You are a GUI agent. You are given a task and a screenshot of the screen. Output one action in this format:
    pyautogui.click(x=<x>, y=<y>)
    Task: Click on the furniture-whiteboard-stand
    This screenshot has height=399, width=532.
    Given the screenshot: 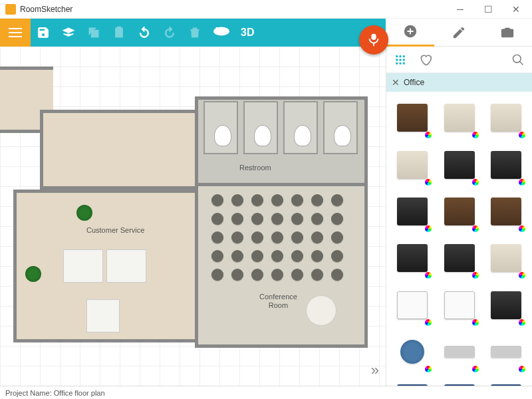 What is the action you would take?
    pyautogui.click(x=459, y=305)
    